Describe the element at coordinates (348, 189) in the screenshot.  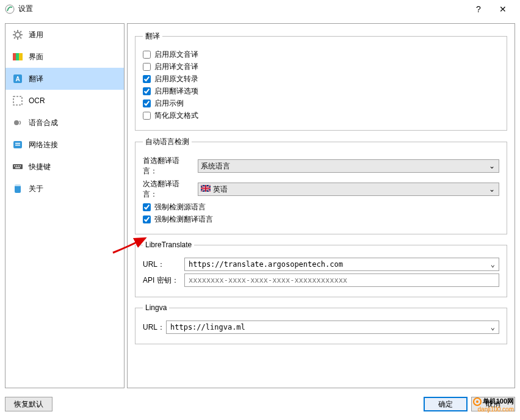
I see `sec-lang-select: 英语` at that location.